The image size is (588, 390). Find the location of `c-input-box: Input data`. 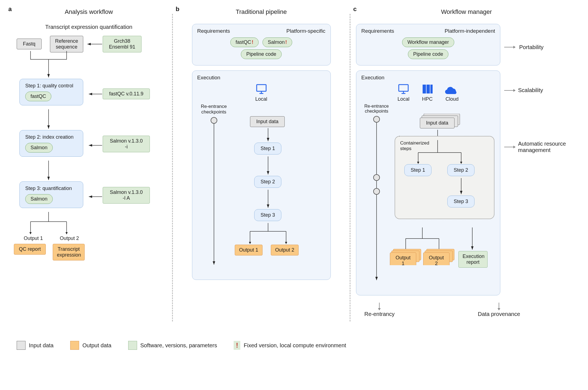

c-input-box: Input data is located at coordinates (437, 123).